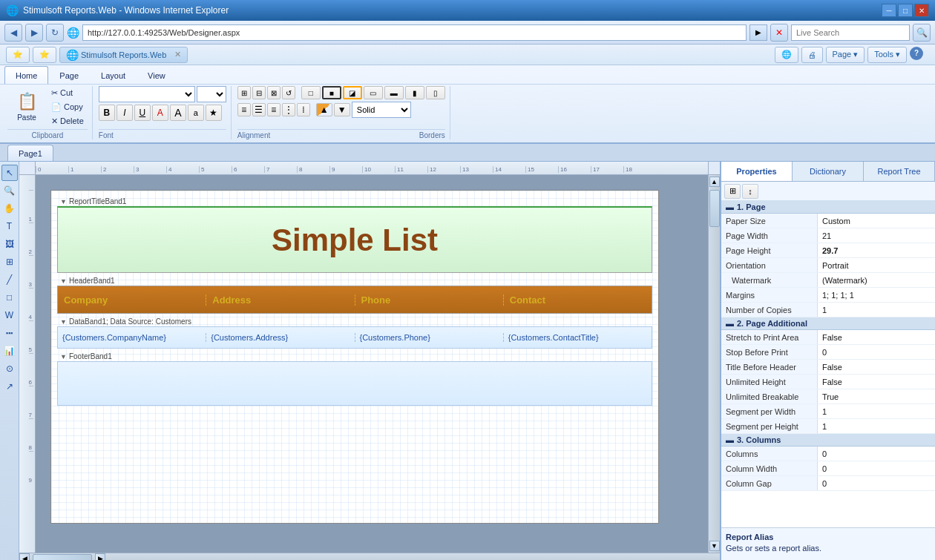  Describe the element at coordinates (289, 110) in the screenshot. I see `align-justify-btn: ⋮` at that location.